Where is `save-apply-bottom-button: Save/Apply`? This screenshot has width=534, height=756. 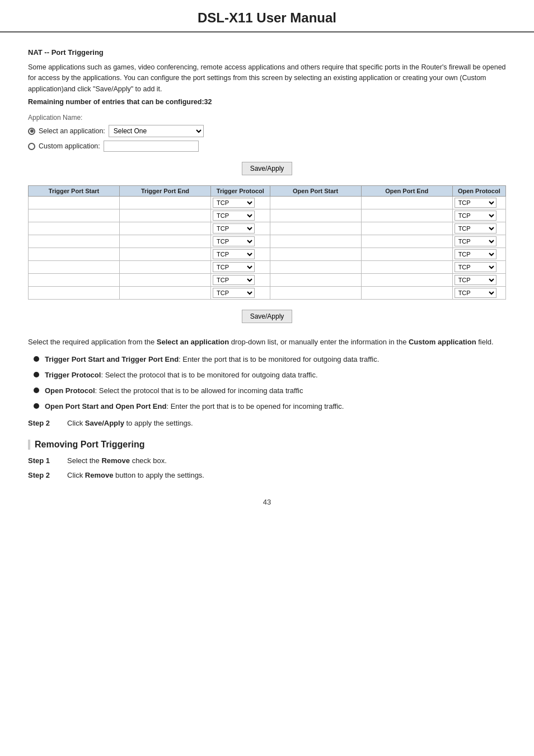
save-apply-bottom-button: Save/Apply is located at coordinates (268, 316).